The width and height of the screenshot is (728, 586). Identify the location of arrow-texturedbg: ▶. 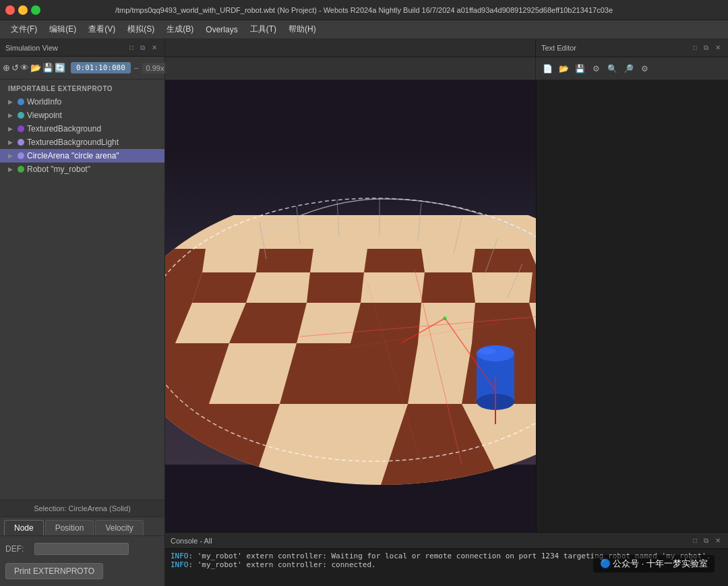
(11, 129).